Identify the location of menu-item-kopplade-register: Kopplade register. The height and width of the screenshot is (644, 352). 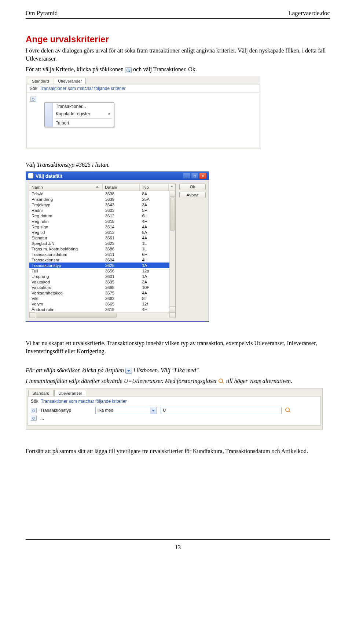
(79, 114).